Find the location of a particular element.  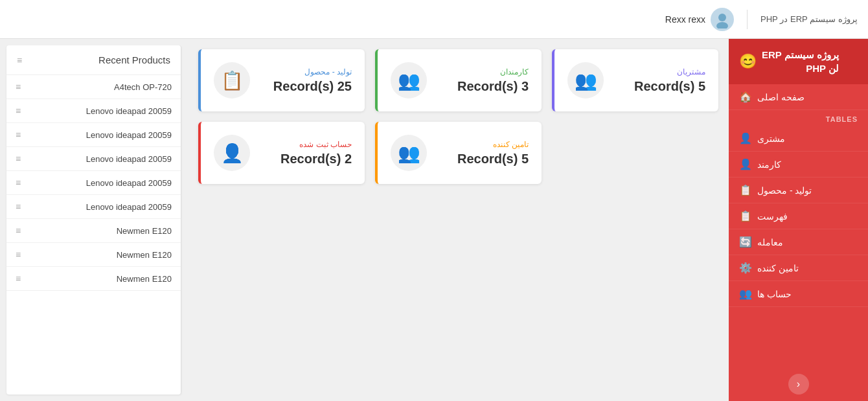

sidebar-item-list: فهرست 📋 is located at coordinates (798, 216).